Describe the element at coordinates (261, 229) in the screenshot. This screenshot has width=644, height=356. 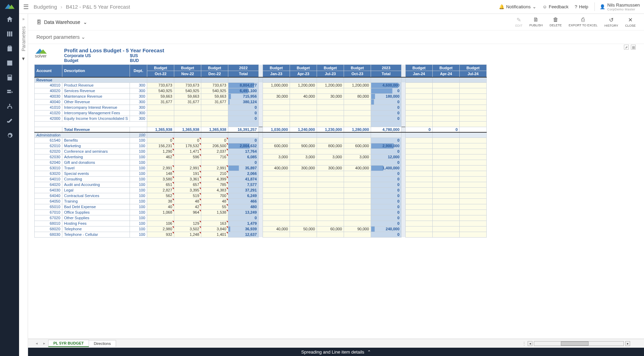
I see `table-row: 68020Telephone1002,9803,5023,84036,93940…` at that location.